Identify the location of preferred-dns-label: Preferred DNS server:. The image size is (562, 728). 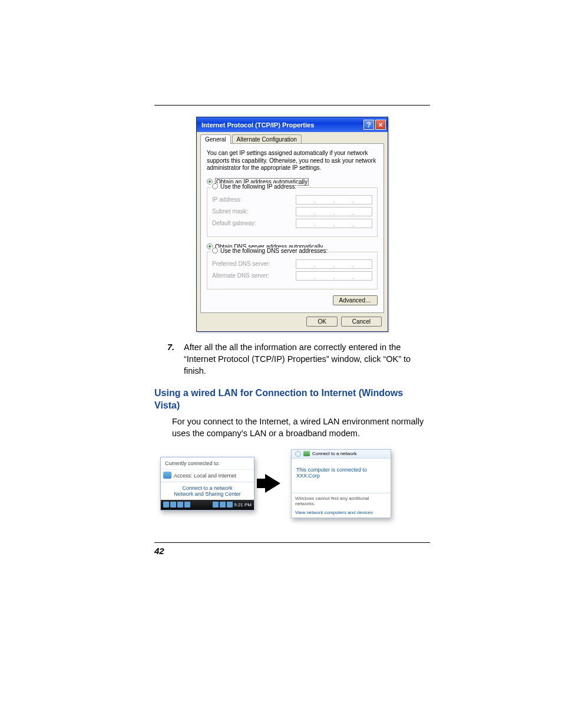
(242, 264).